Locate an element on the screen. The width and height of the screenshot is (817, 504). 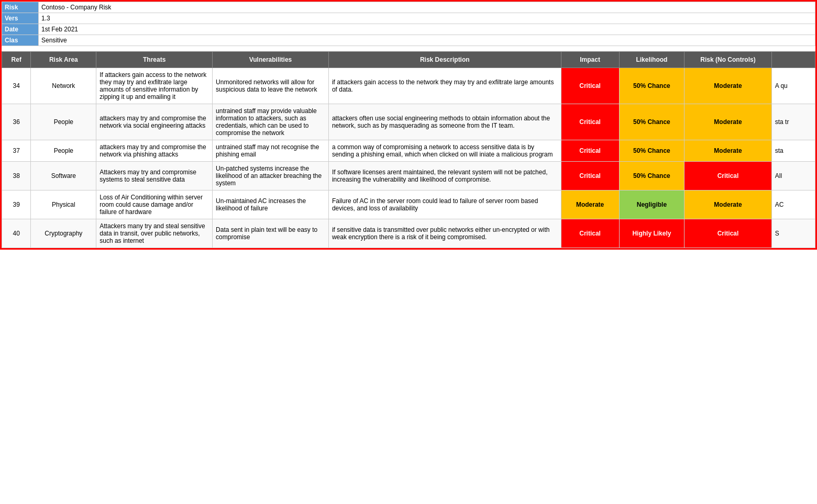
cell-vulnerabilities: untrained staff may provide valuable inf… is located at coordinates (271, 121).